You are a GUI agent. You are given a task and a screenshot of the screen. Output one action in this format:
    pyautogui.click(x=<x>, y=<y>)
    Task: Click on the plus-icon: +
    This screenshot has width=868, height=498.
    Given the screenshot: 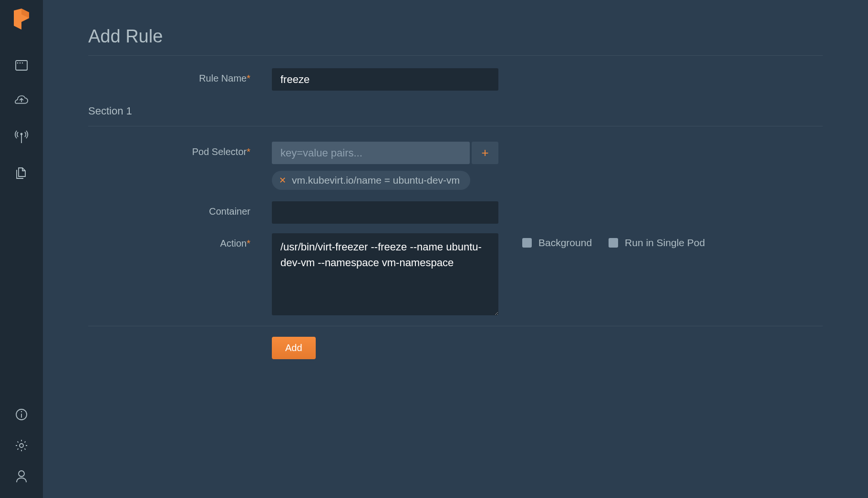 What is the action you would take?
    pyautogui.click(x=485, y=153)
    